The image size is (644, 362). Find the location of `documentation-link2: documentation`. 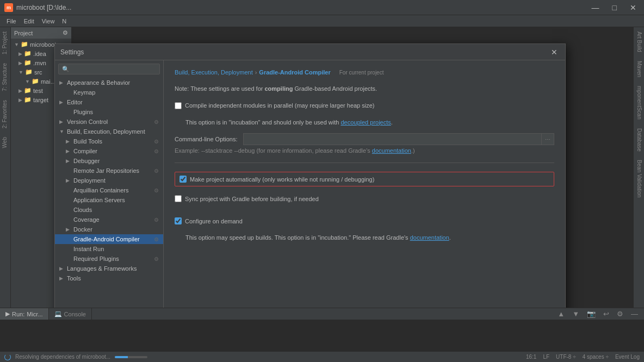

documentation-link2: documentation is located at coordinates (430, 238).